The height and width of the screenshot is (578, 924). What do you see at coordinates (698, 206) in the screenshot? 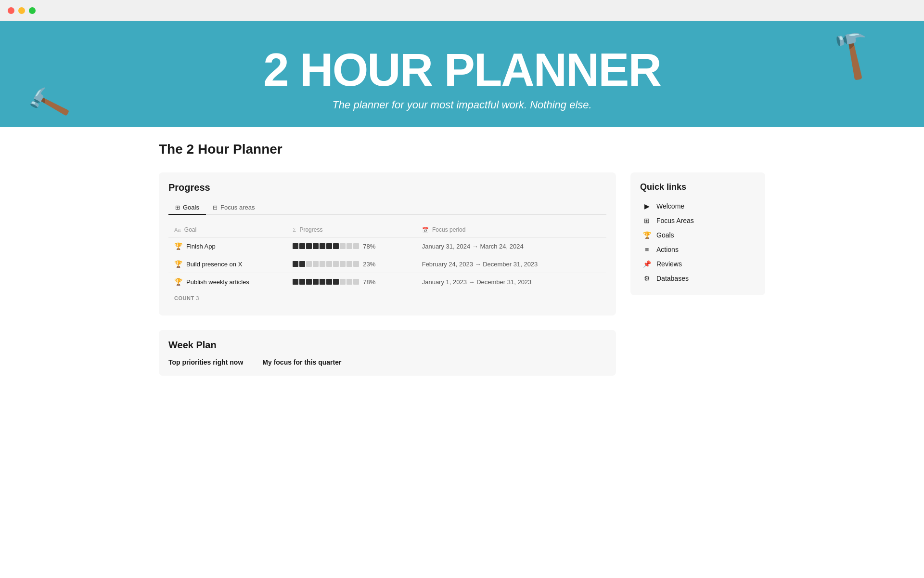
I see `quick-link-item: ▶ Welcome` at bounding box center [698, 206].